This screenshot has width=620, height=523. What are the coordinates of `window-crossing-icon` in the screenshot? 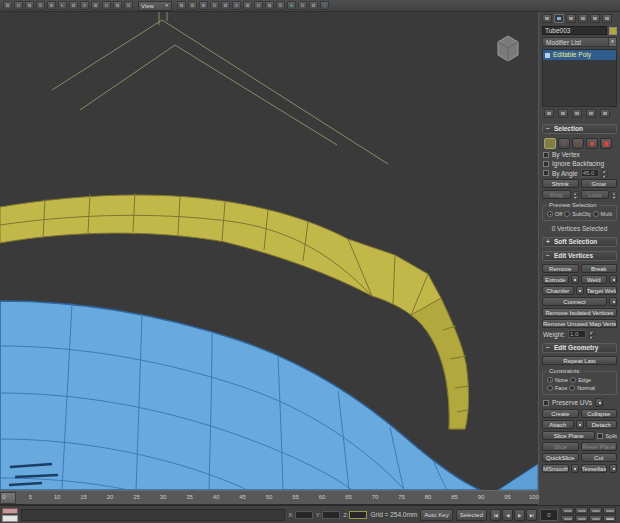 It's located at (96, 6).